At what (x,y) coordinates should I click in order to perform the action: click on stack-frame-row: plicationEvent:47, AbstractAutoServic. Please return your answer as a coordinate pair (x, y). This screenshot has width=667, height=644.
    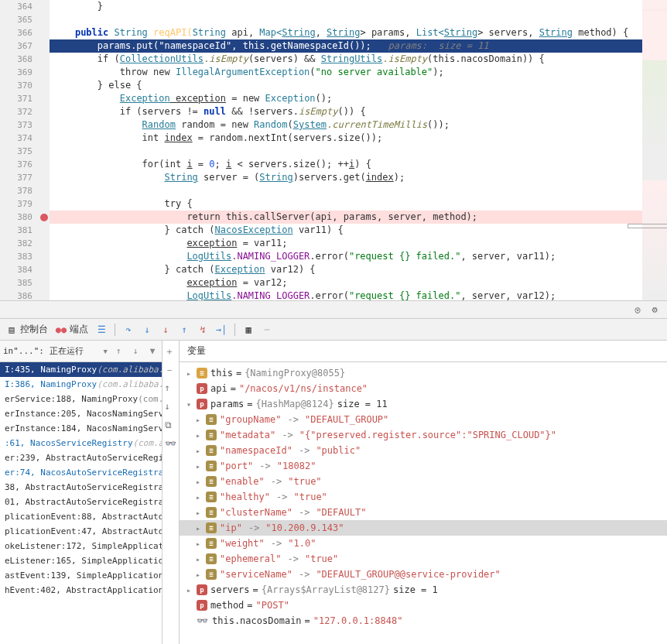
    Looking at the image, I should click on (80, 531).